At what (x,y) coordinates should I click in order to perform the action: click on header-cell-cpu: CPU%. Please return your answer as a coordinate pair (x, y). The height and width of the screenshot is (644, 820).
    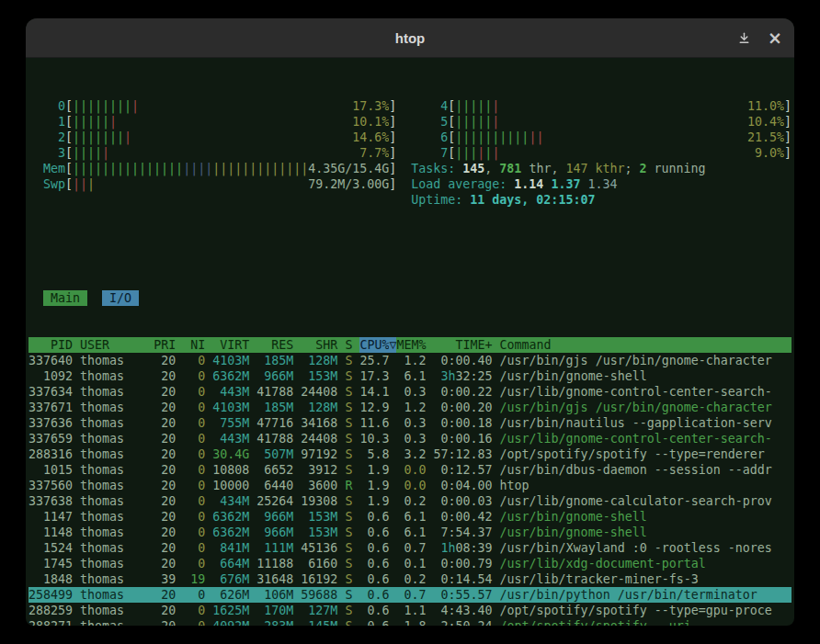
    Looking at the image, I should click on (374, 345).